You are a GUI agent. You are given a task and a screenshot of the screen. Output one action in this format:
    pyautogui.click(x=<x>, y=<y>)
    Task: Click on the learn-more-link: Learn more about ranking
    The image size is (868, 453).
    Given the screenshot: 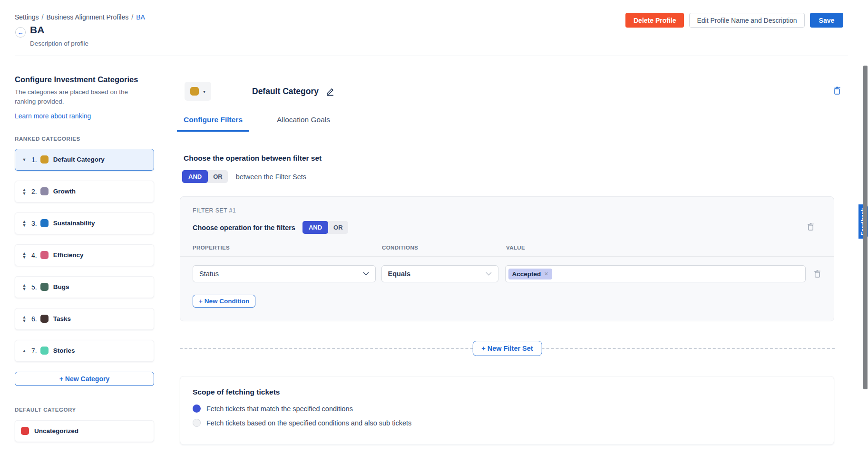 What is the action you would take?
    pyautogui.click(x=53, y=116)
    